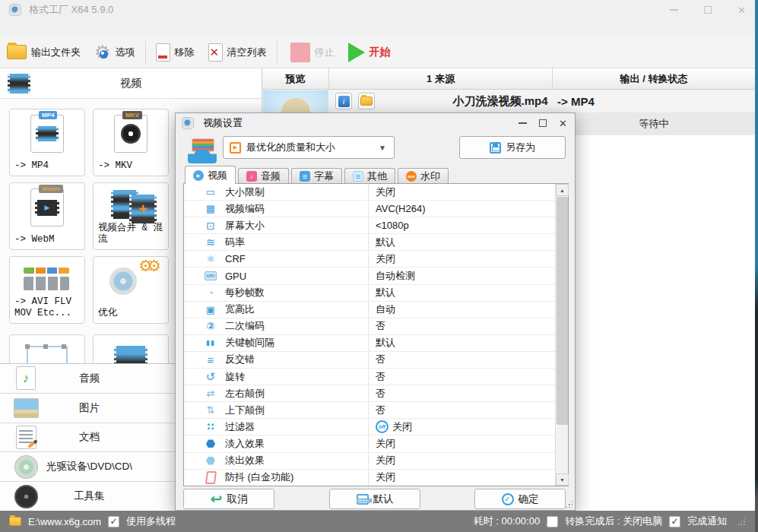 Image resolution: width=758 pixels, height=532 pixels. Describe the element at coordinates (216, 52) in the screenshot. I see `clear-x-icon` at that location.